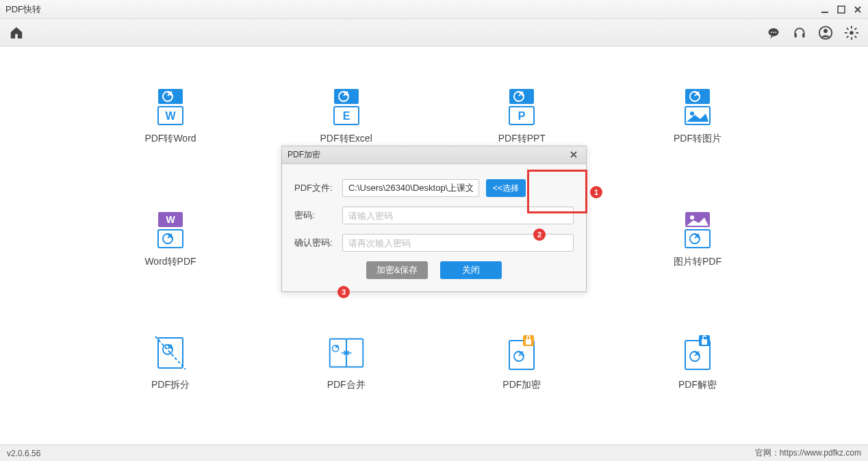 Image resolution: width=868 pixels, height=461 pixels. Describe the element at coordinates (318, 188) in the screenshot. I see `file-label: PDF文件:` at that location.